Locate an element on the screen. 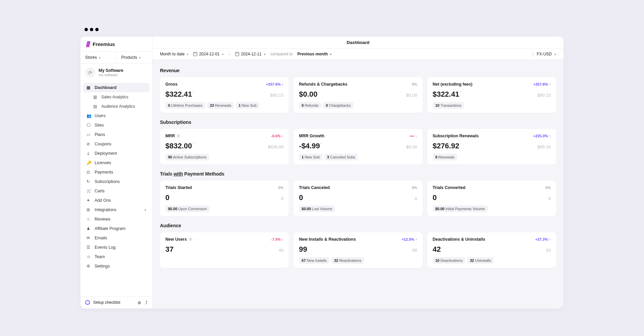 This screenshot has height=336, width=644. card-deactivations: Deactivations & Uninstalls +27.3% 42 33 … is located at coordinates (492, 250).